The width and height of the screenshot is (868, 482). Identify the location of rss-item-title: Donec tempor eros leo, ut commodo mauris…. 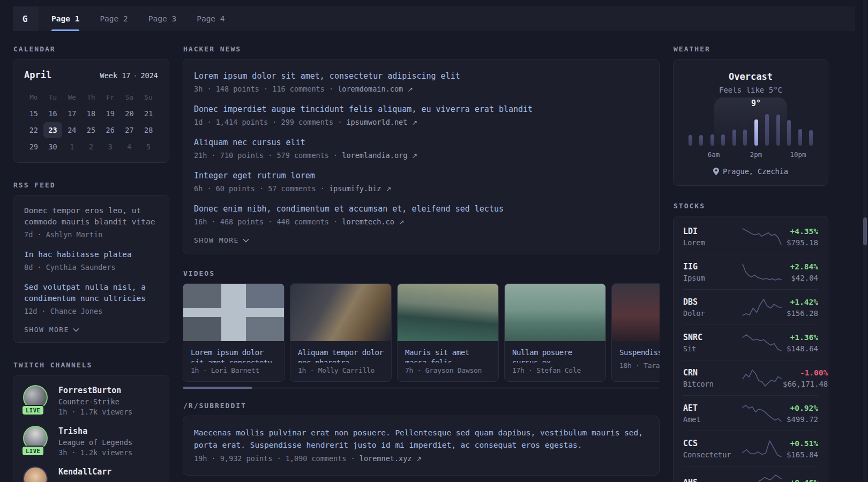
(91, 216).